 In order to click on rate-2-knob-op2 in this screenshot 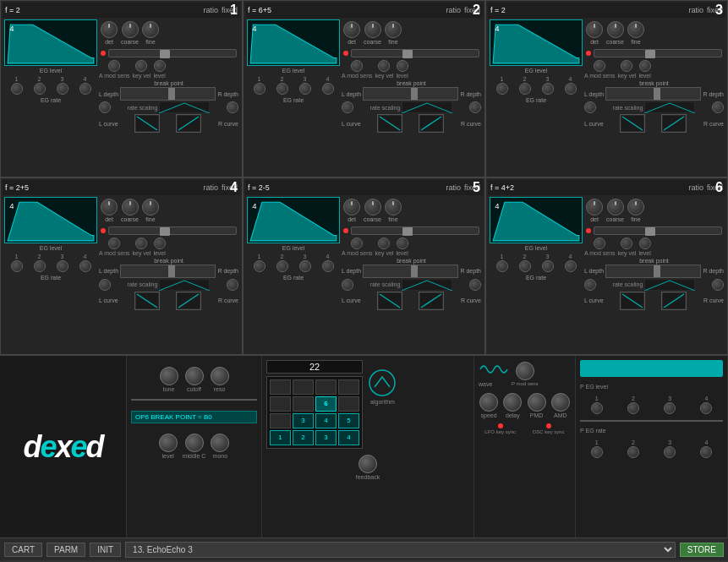, I will do `click(282, 89)`.